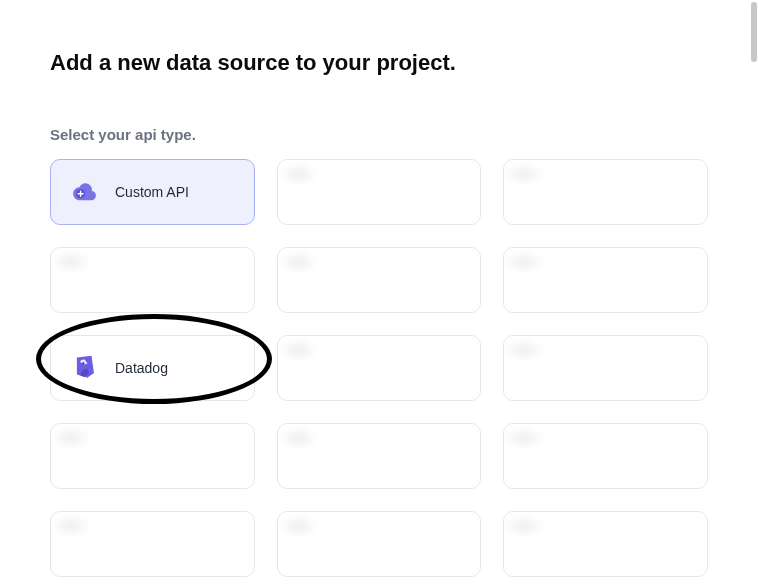 The image size is (758, 585). What do you see at coordinates (142, 368) in the screenshot?
I see `api-option-label: Datadog` at bounding box center [142, 368].